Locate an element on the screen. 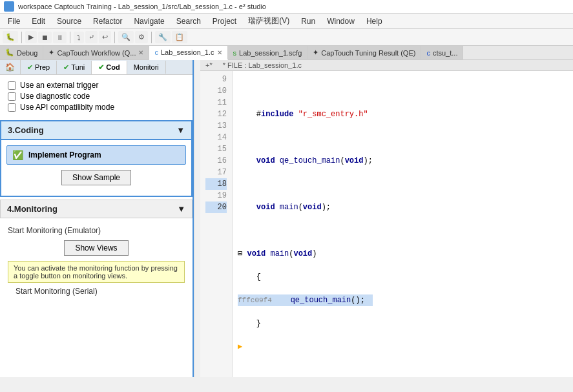 The height and width of the screenshot is (392, 573). tuning-icon: ✦ is located at coordinates (315, 53).